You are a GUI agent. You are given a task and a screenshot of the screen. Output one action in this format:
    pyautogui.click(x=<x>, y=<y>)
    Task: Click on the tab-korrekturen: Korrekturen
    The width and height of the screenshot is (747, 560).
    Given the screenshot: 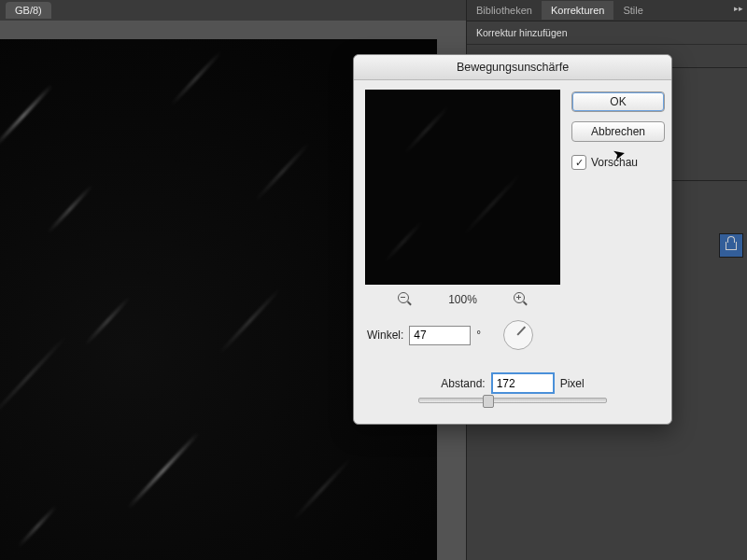 What is the action you would take?
    pyautogui.click(x=577, y=10)
    